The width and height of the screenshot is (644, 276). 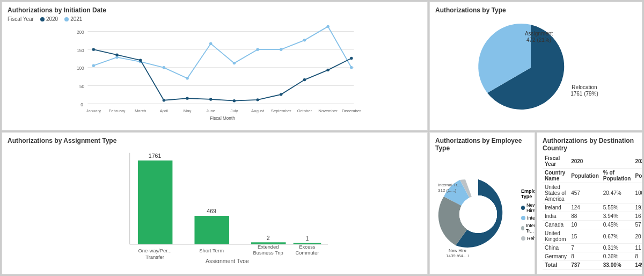 What do you see at coordinates (164, 111) in the screenshot?
I see `x-label-apr: April` at bounding box center [164, 111].